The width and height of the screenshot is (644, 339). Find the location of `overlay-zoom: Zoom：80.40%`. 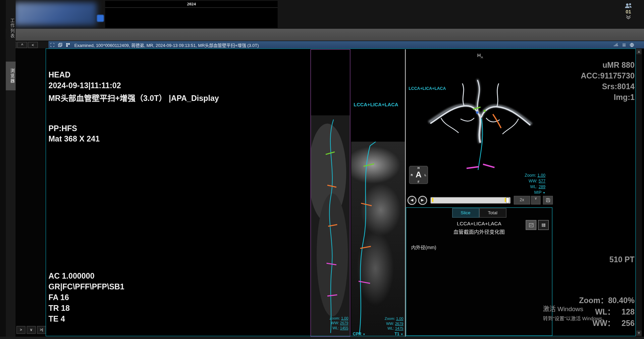

overlay-zoom: Zoom：80.40% is located at coordinates (606, 300).